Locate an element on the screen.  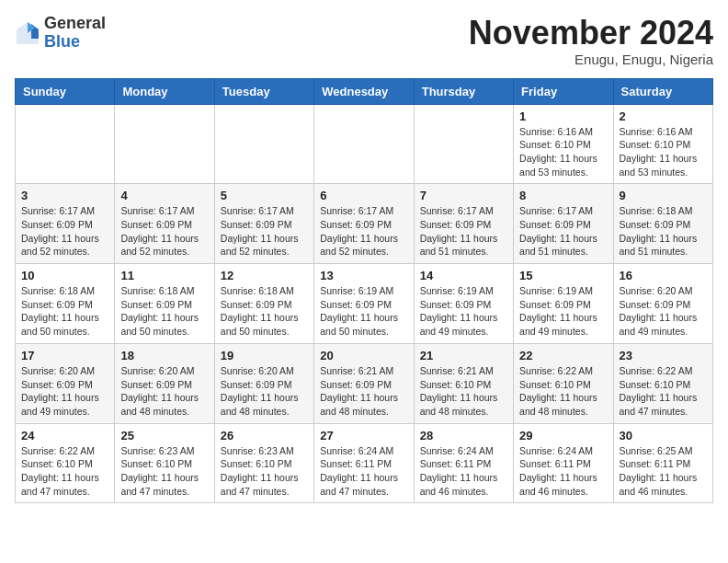
logo-icon is located at coordinates (28, 33).